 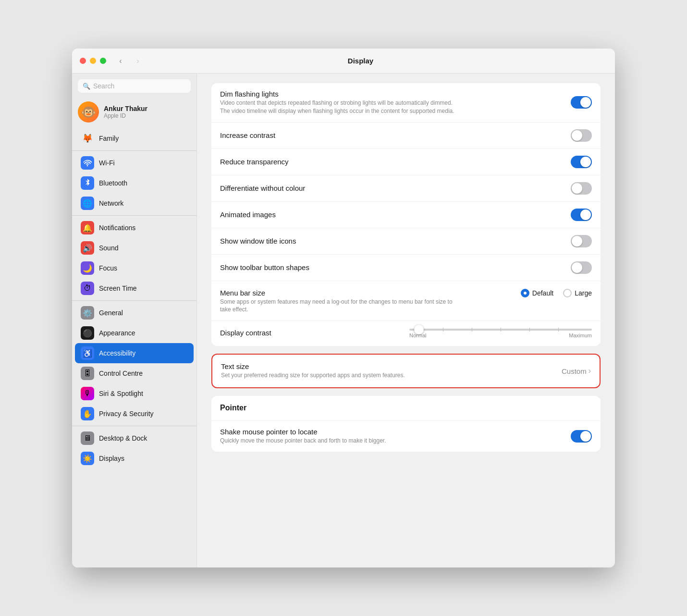 What do you see at coordinates (123, 438) in the screenshot?
I see `sidebar-item-label-desktop: Desktop & Dock` at bounding box center [123, 438].